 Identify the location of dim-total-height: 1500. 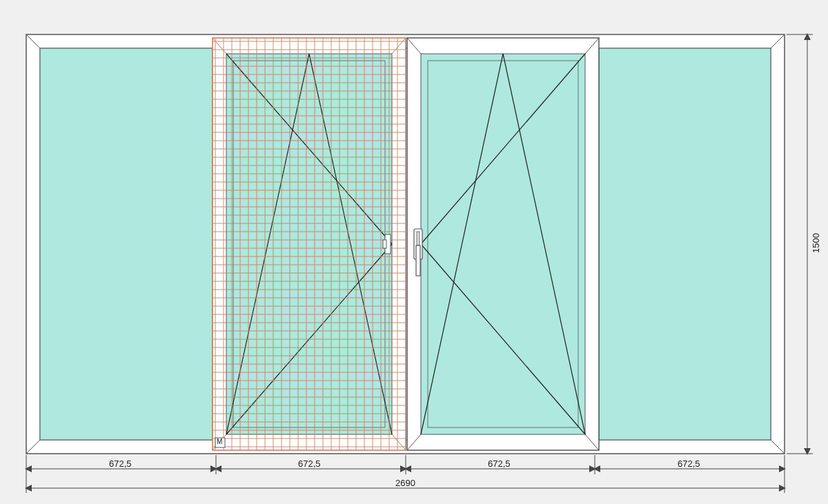
(816, 243).